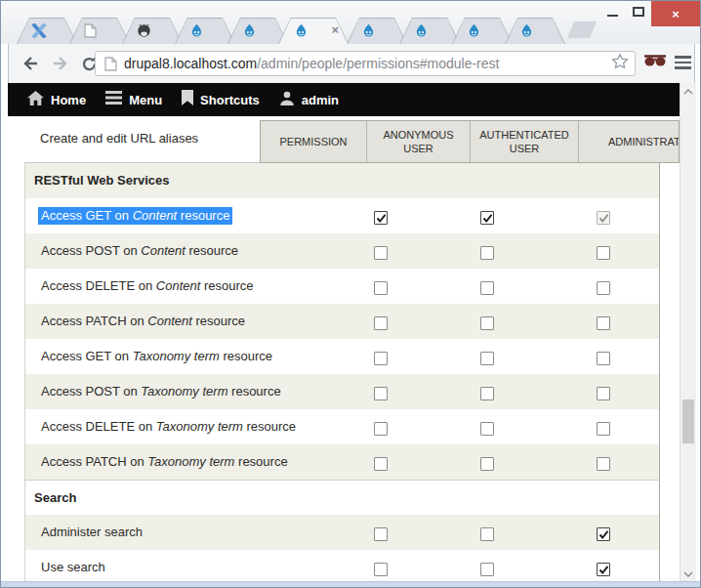 This screenshot has height=588, width=701. I want to click on permission-row: Access GET on Taxonomy term resource, so click(342, 357).